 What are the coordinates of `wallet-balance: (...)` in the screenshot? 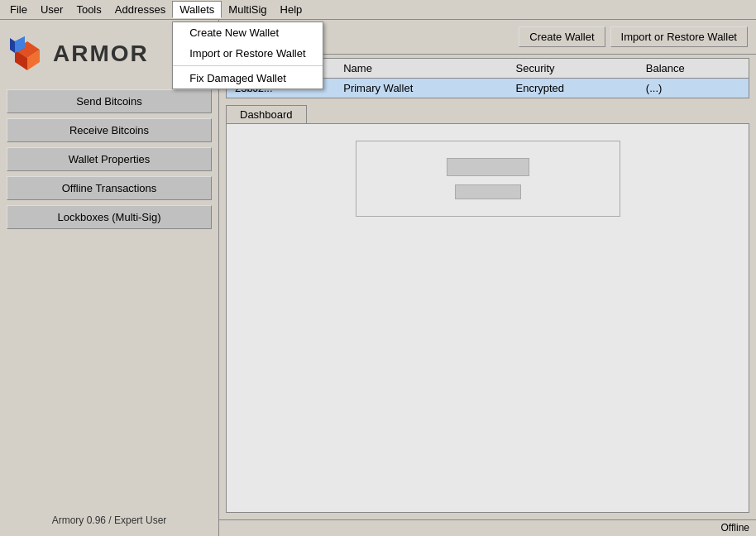 It's located at (693, 89).